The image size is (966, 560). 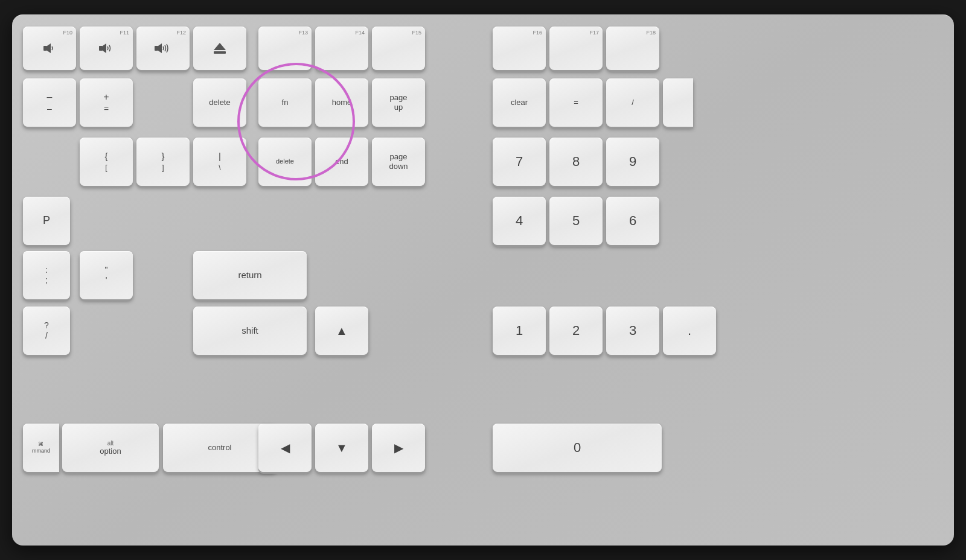 I want to click on key-numpad-2: 2, so click(x=576, y=331).